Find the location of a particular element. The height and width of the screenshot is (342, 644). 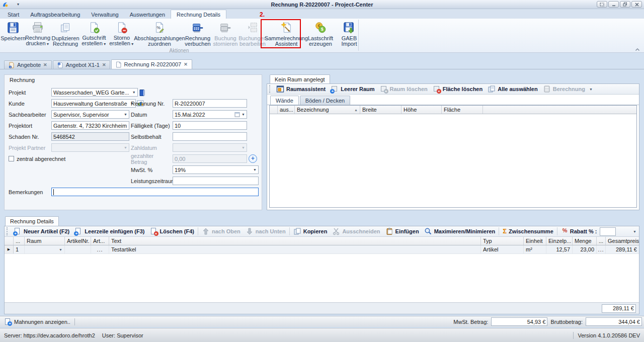

empty-room-button: Leerer Raum is located at coordinates (352, 89).